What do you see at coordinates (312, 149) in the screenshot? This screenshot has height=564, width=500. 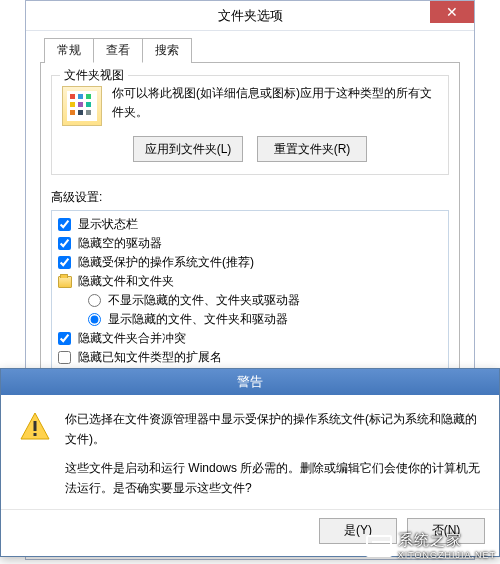 I see `reset-folders-button: 重置文件夹(R)` at bounding box center [312, 149].